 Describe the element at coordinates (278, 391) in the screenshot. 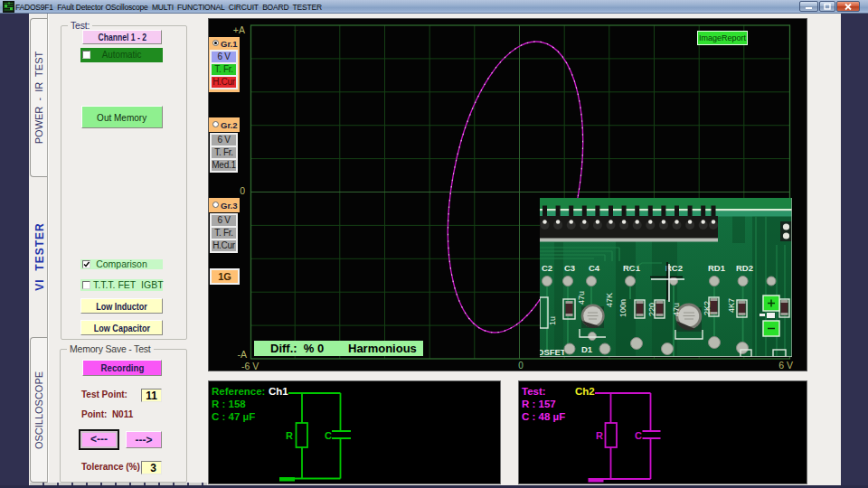

I see `svg-text: Ch1` at that location.